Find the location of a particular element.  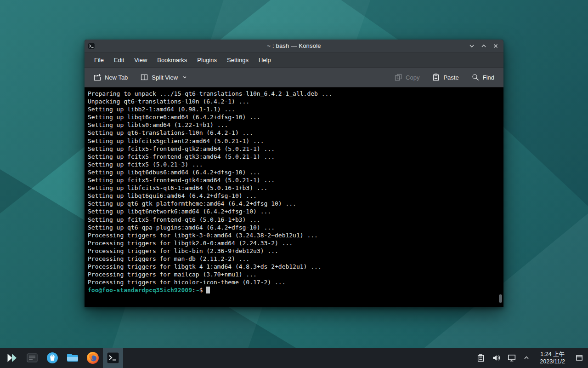

terminal-line: Processing triggers for hicolor-icon-the… is located at coordinates (292, 282).